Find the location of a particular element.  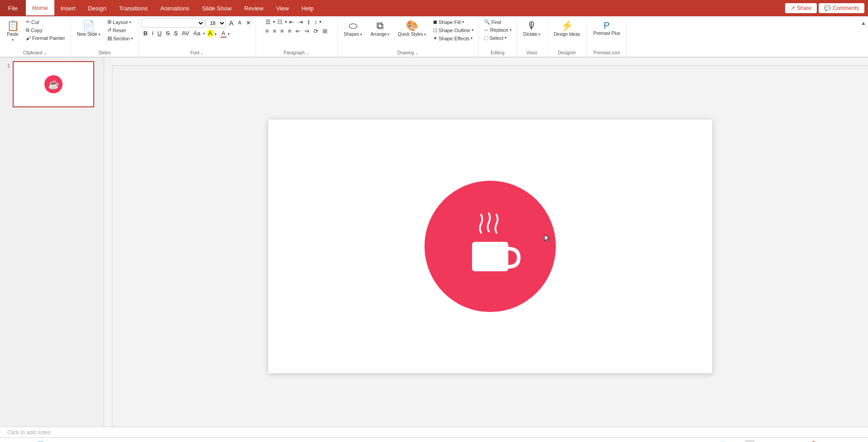

editing-label: Editing is located at coordinates (497, 53).